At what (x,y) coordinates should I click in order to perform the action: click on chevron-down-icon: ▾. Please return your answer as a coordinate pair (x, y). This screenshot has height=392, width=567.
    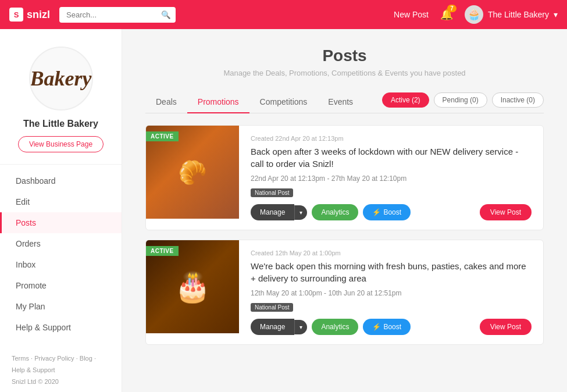
    Looking at the image, I should click on (556, 15).